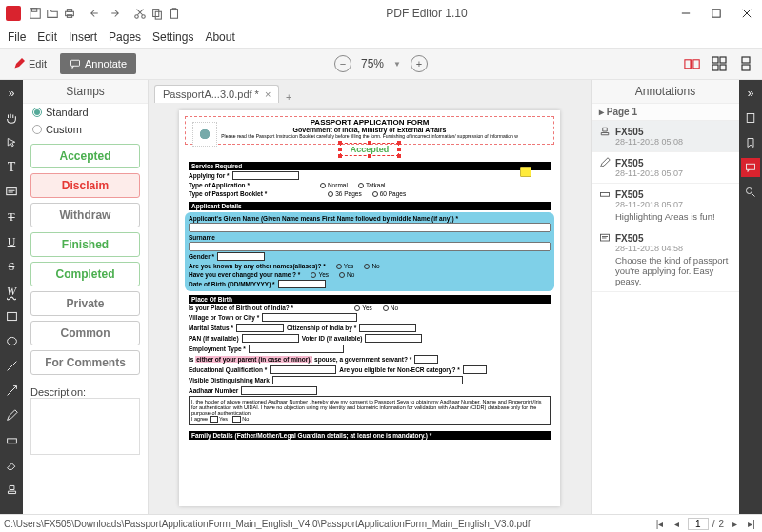 Image resolution: width=762 pixels, height=532 pixels. Describe the element at coordinates (719, 64) in the screenshot. I see `grid-view-icon` at that location.